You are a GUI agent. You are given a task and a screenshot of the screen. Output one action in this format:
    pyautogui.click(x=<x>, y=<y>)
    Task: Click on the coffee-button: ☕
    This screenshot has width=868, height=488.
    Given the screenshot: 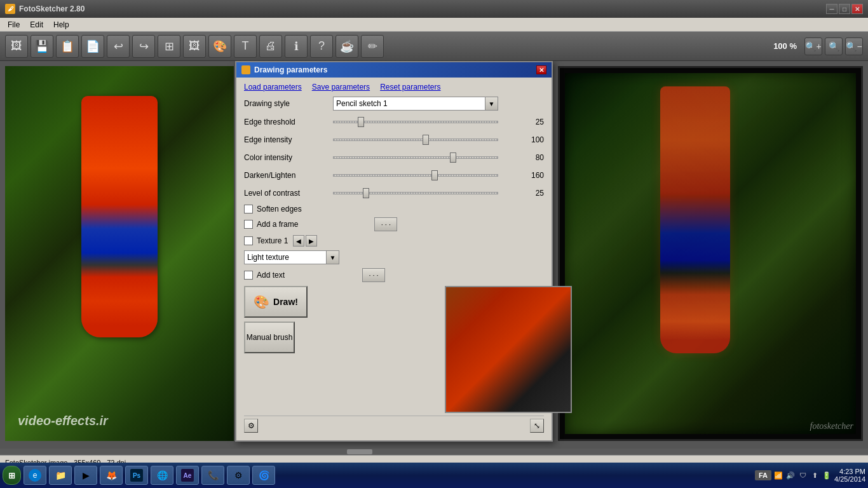 What is the action you would take?
    pyautogui.click(x=347, y=46)
    